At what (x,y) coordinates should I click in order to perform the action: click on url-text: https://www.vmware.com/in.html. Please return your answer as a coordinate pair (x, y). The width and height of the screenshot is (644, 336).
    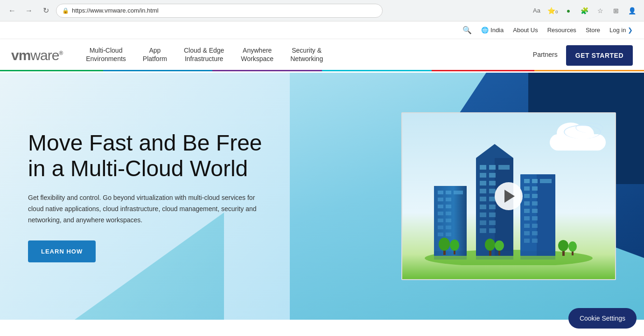
    Looking at the image, I should click on (115, 10).